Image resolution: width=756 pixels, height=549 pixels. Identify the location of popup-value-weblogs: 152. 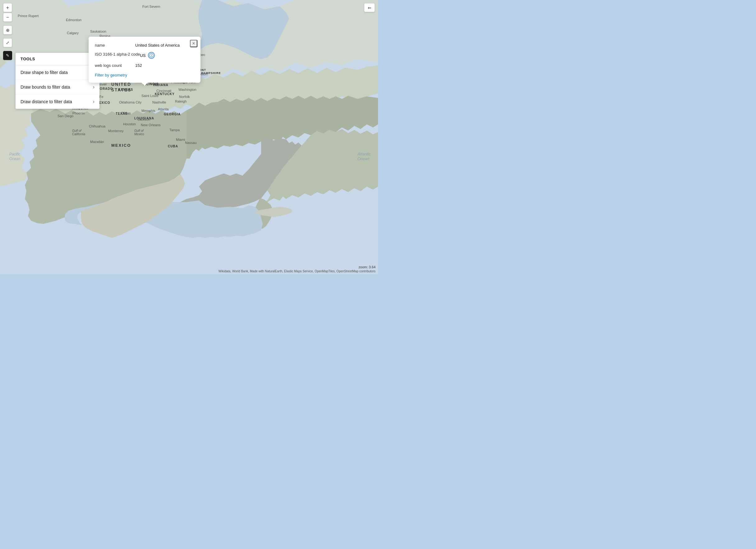
(165, 65).